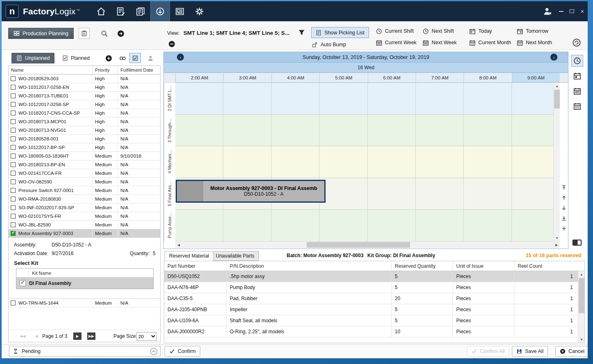 This screenshot has height=364, width=593. Describe the element at coordinates (490, 43) in the screenshot. I see `current-month-button: Current Month` at that location.